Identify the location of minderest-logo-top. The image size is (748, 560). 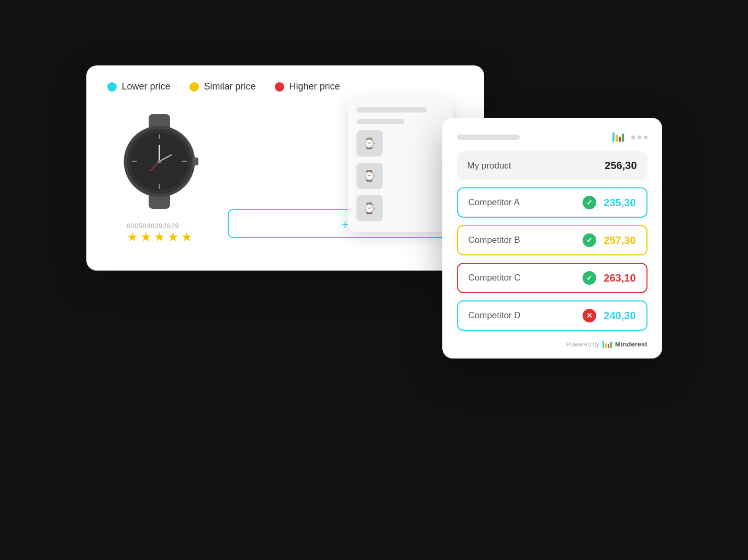
(618, 137).